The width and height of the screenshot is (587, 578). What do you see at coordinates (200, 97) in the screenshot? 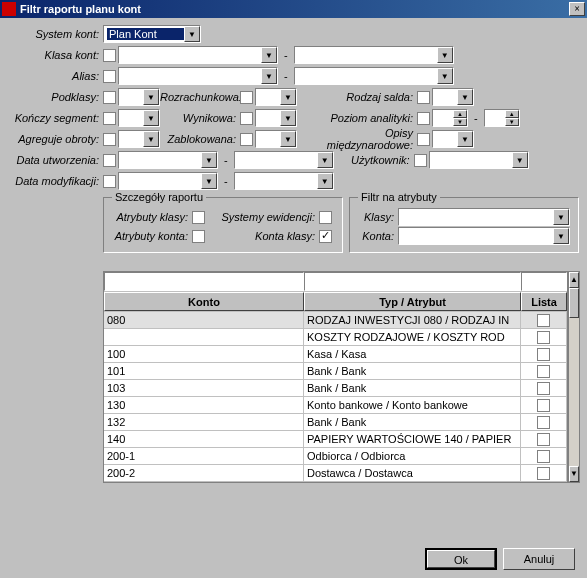
I see `label-rozrachunkowa: Rozrachunkowa:` at bounding box center [200, 97].